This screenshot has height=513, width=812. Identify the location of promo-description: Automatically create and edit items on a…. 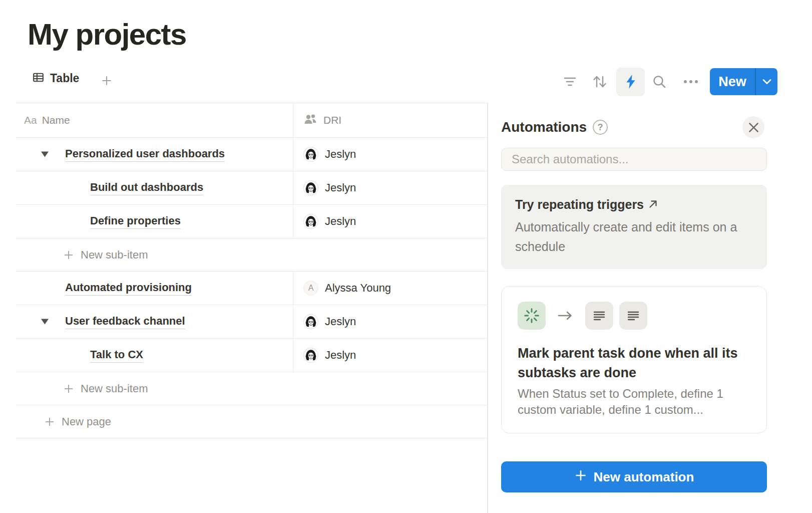
(634, 237).